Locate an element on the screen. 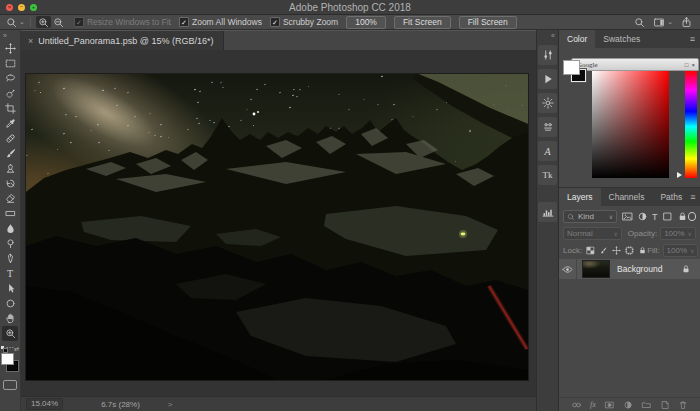 The height and width of the screenshot is (411, 700). swap-colors-icon: ⇄ is located at coordinates (16, 348).